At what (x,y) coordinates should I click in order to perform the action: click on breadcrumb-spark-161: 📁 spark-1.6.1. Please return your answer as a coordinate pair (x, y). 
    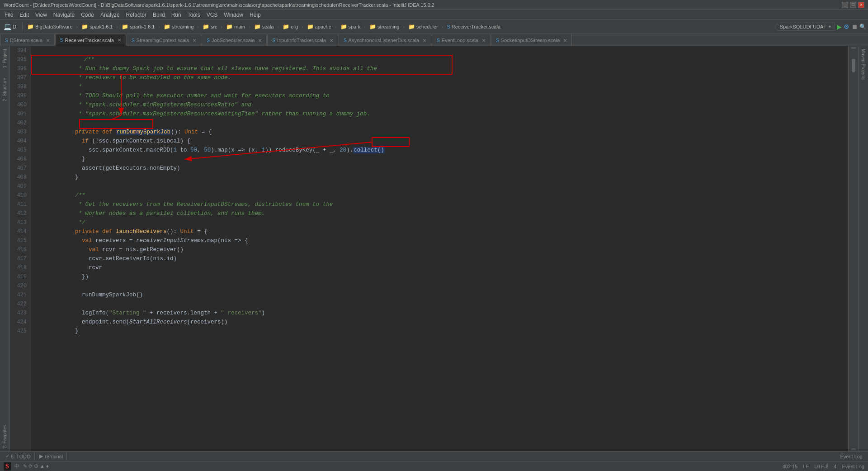
    Looking at the image, I should click on (138, 27).